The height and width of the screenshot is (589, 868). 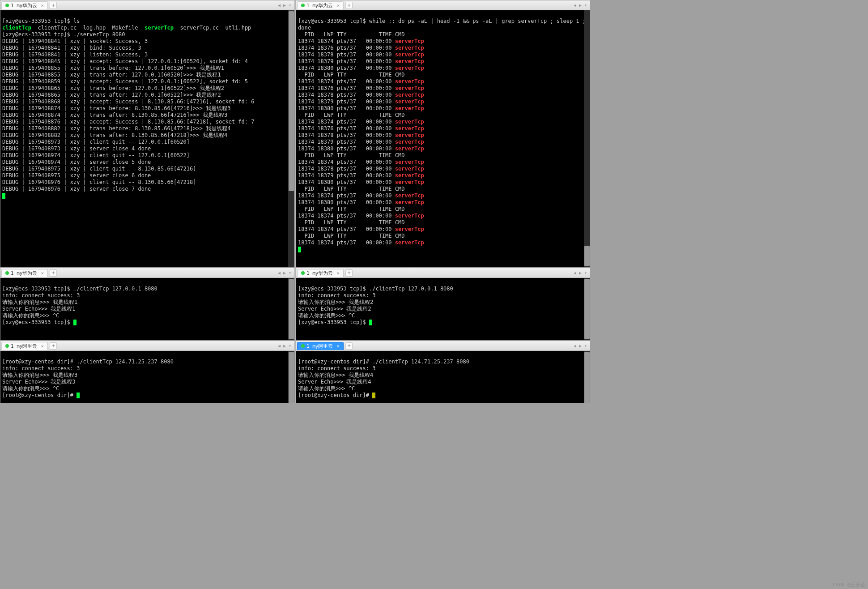 I want to click on log-line: DEBUG | 1679408874 | xzy | trans after: …, so click(x=115, y=115).